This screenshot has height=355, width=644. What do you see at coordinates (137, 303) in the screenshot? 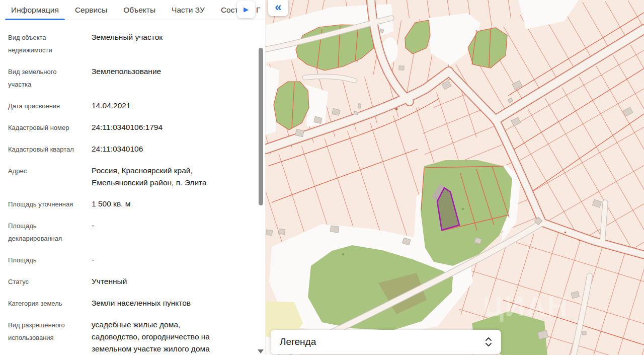
I see `info-row: Категория земельЗемли населенных пунктов` at bounding box center [137, 303].